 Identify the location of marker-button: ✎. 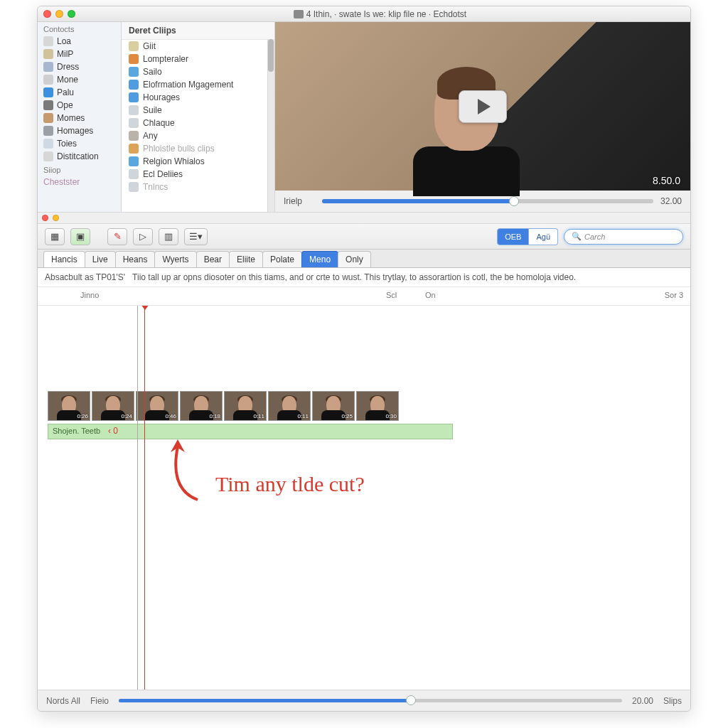
(117, 237).